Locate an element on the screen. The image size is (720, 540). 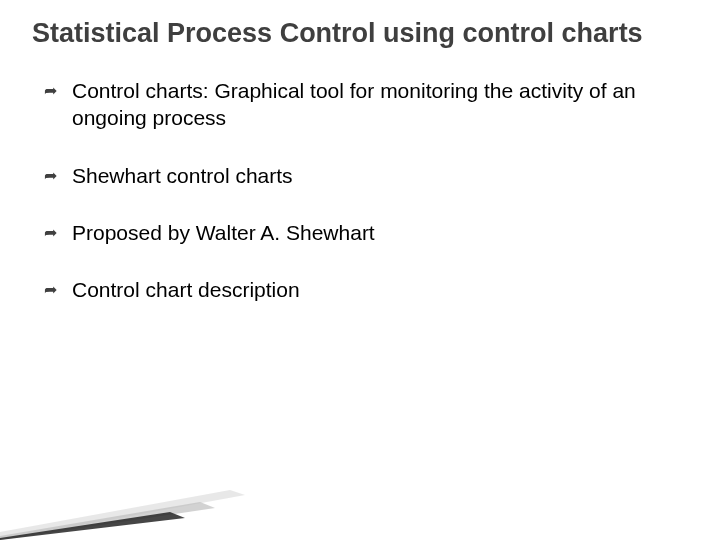
list-item: ➦ Control chart description is located at coordinates (366, 290).